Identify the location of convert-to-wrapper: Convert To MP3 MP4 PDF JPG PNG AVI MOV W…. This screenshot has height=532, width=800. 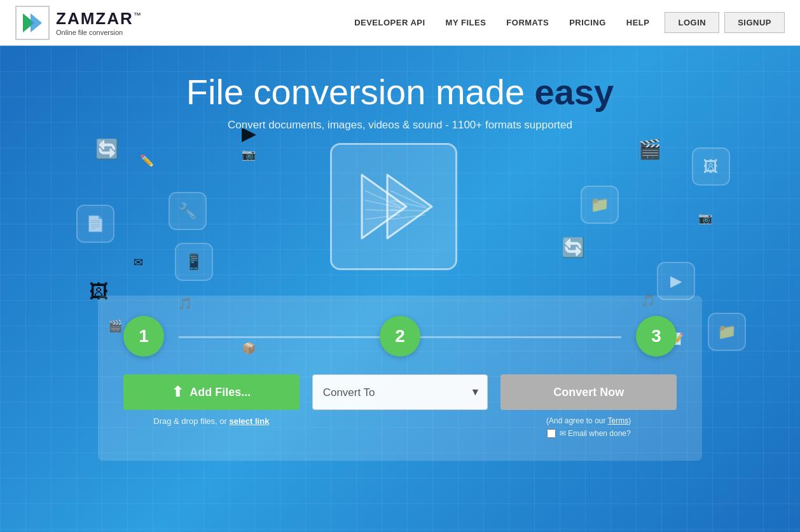
(401, 392).